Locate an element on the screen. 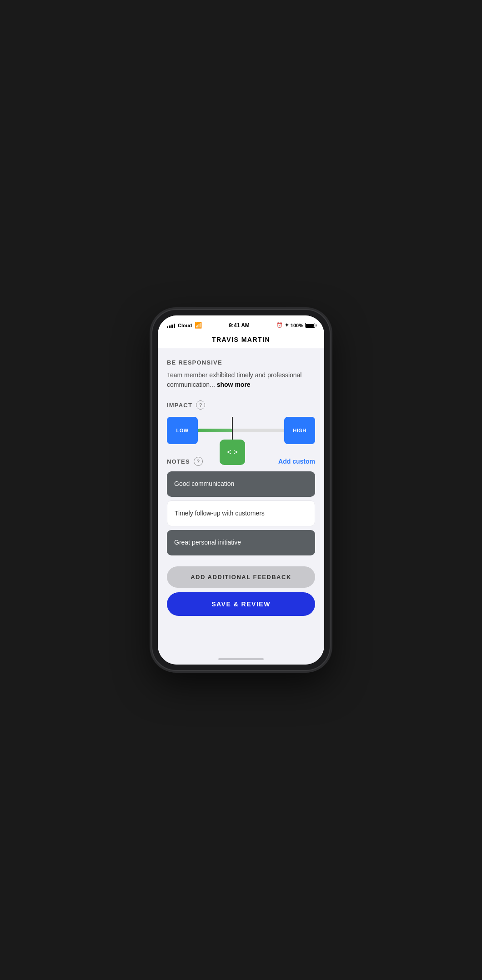  phone-screen: Cloud 📶 9:41 AM ⏰ ✦ 100% TRAVIS MARTIN is located at coordinates (241, 490).